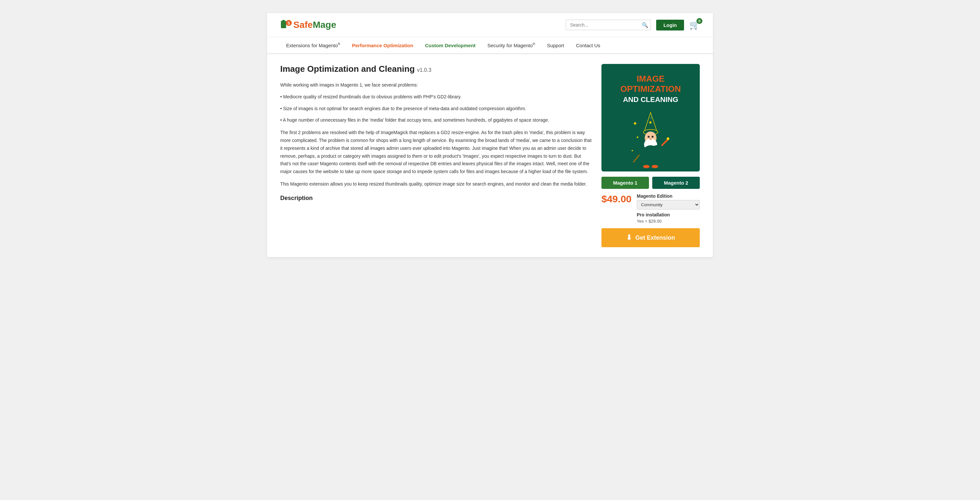 The height and width of the screenshot is (500, 980). Describe the element at coordinates (668, 215) in the screenshot. I see `pro-install-label: Pro installation` at that location.